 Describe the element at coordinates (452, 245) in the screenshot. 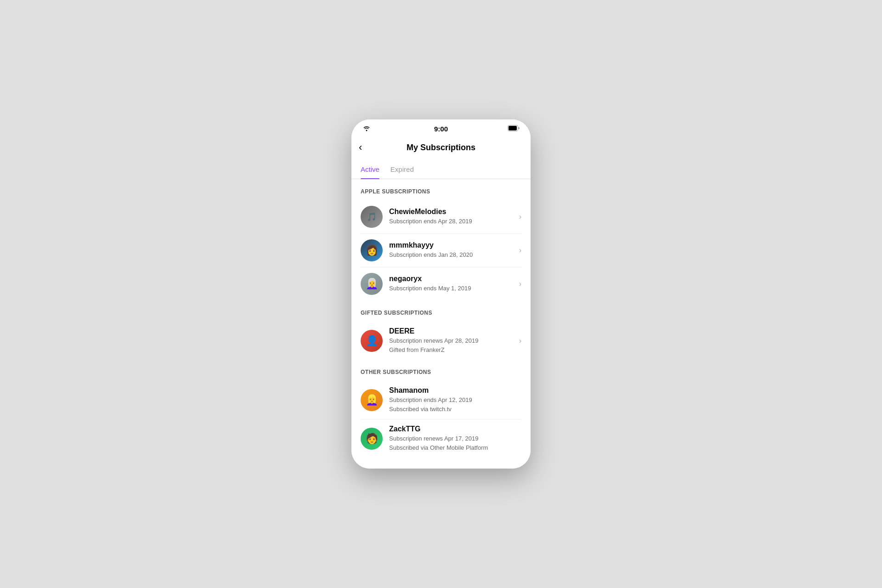

I see `item-name: mmmkhayyy` at that location.